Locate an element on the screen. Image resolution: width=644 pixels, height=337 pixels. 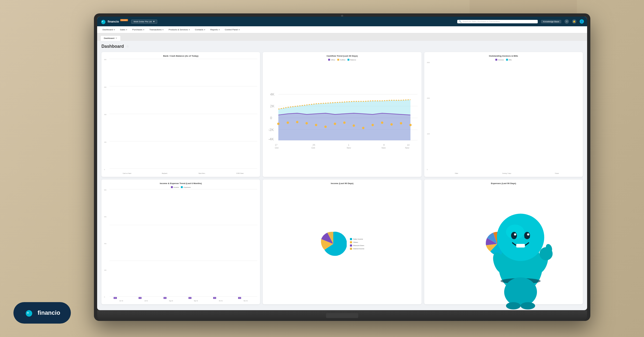
company-dropdown-icon: ▼ is located at coordinates (154, 21).